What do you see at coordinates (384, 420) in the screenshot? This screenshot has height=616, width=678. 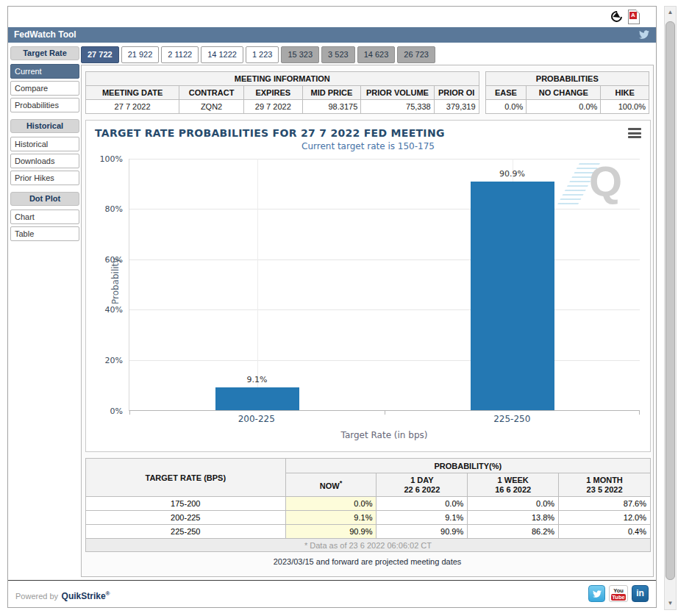 I see `x-axis-labels: 200-225 225-250` at bounding box center [384, 420].